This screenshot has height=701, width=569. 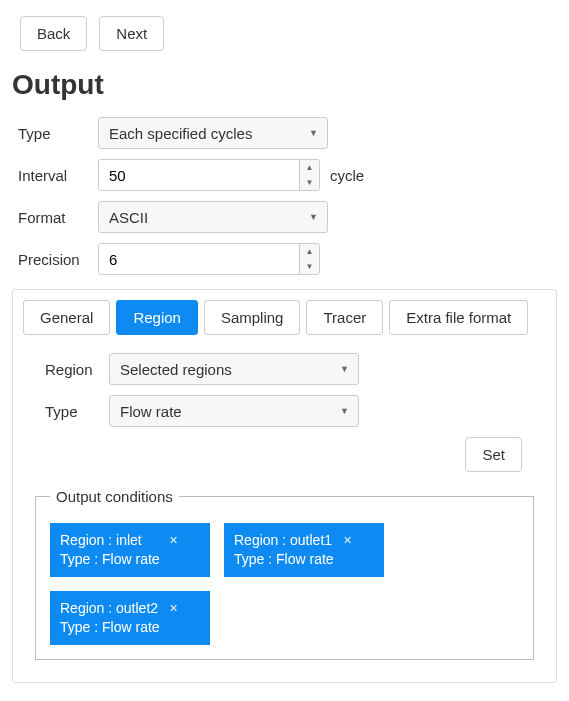 I want to click on interval-step-up: ▲, so click(x=310, y=168).